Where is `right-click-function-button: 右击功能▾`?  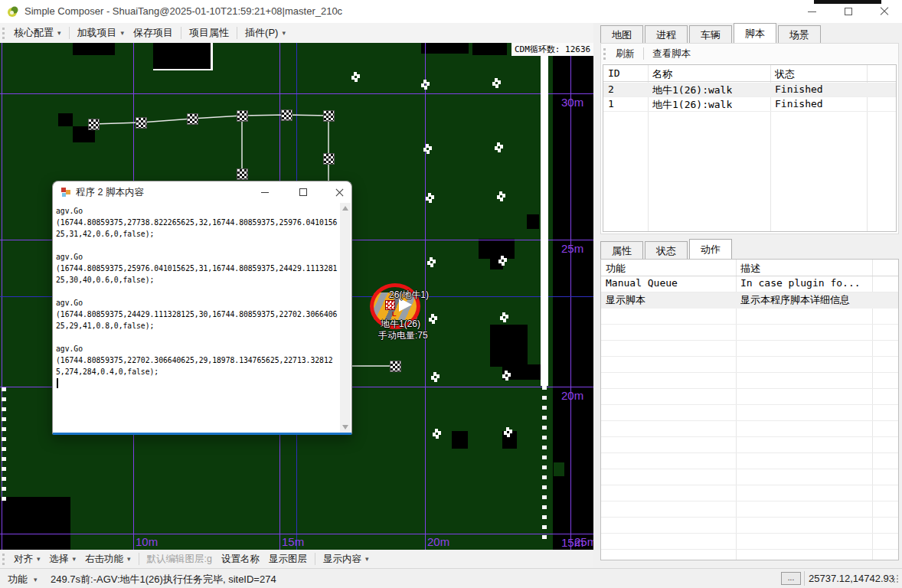 right-click-function-button: 右击功能▾ is located at coordinates (108, 559).